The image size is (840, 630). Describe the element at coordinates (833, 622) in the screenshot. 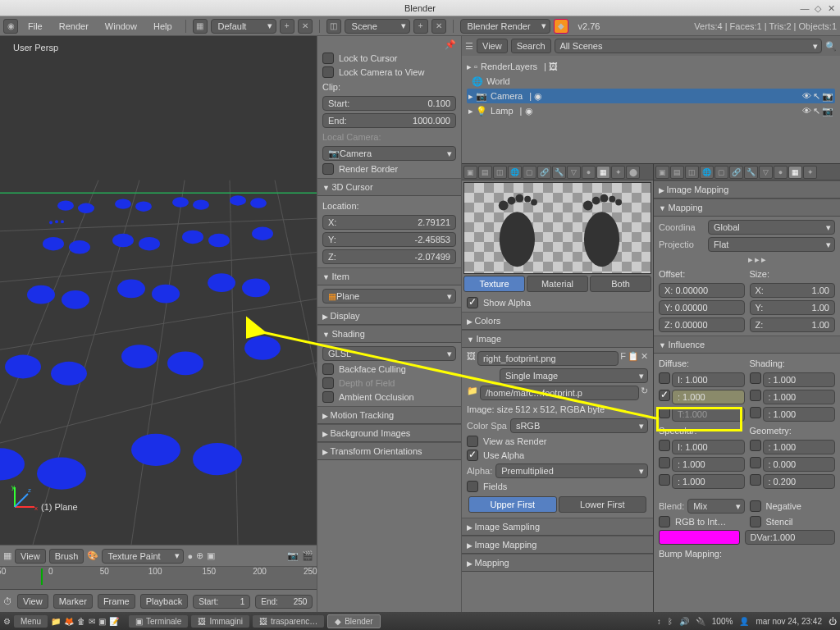

I see `tray-shutdown-icon: ⏻` at that location.